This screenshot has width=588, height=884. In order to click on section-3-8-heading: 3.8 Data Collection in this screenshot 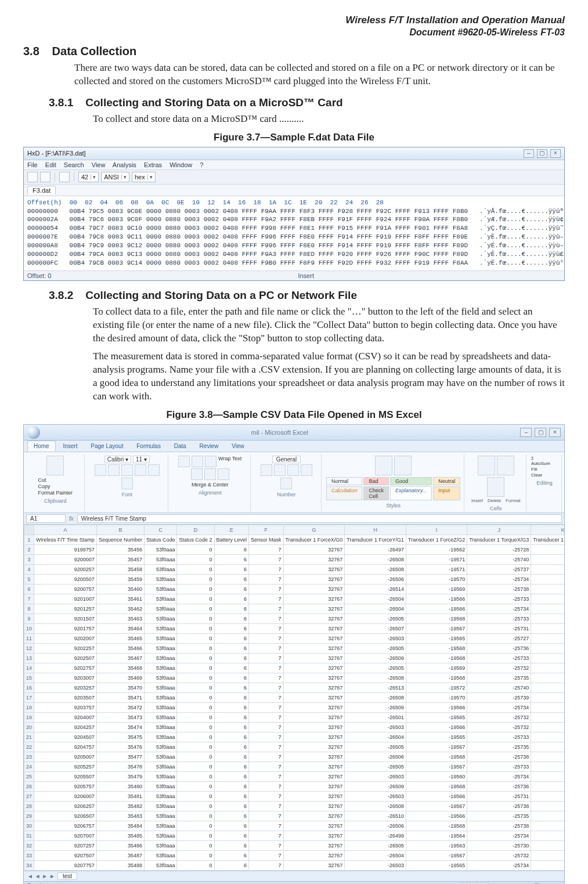, I will do `click(294, 51)`.